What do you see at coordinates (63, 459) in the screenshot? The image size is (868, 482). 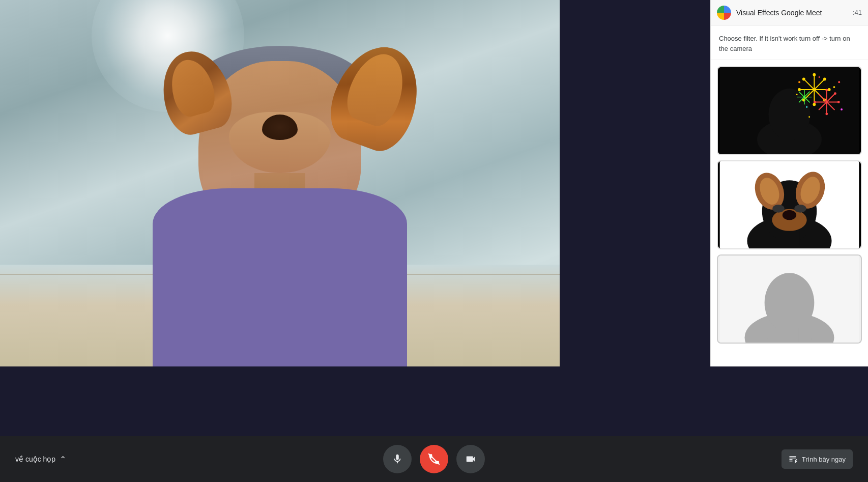 I see `chevron-up-icon: ⌃` at bounding box center [63, 459].